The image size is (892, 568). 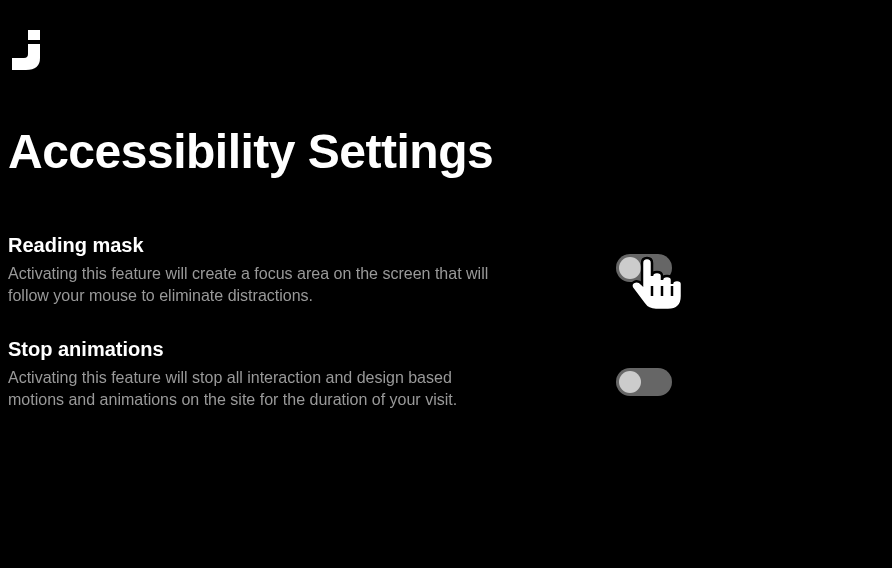 I want to click on logo-icon, so click(x=446, y=52).